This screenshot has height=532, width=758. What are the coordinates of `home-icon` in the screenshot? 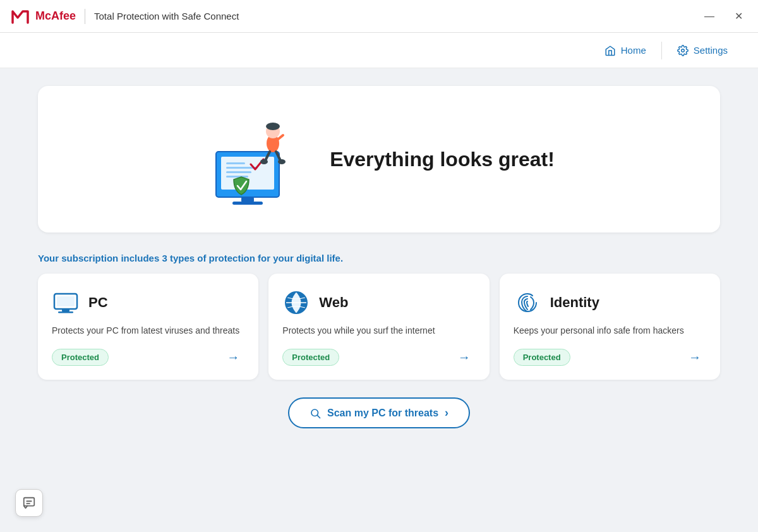 It's located at (610, 51).